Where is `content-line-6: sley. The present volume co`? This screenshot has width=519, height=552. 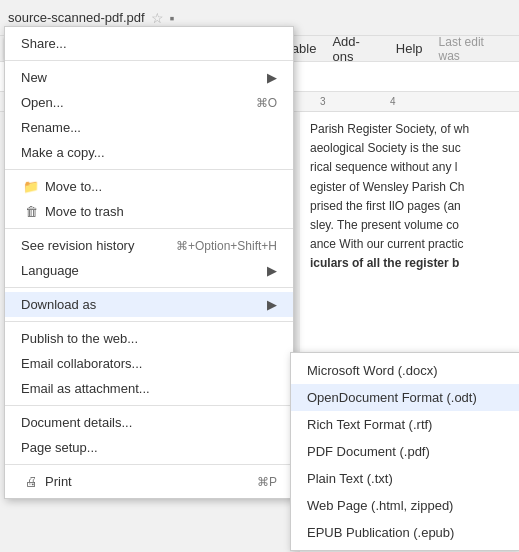 content-line-6: sley. The present volume co is located at coordinates (410, 226).